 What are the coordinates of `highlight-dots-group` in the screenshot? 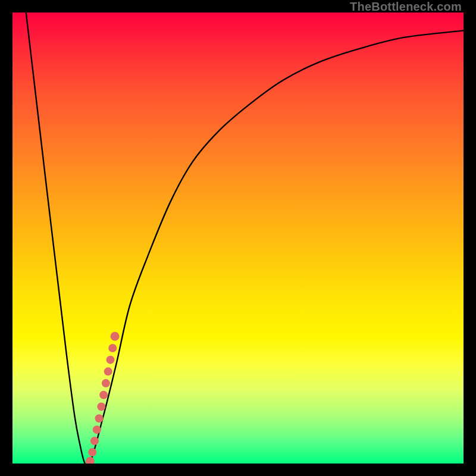 It's located at (102, 397).